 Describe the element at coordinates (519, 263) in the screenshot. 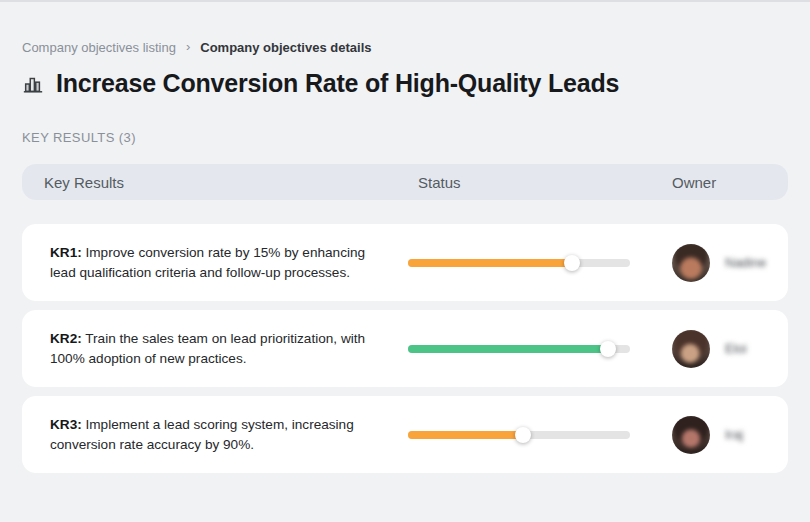

I see `kr1-progress-slider` at that location.